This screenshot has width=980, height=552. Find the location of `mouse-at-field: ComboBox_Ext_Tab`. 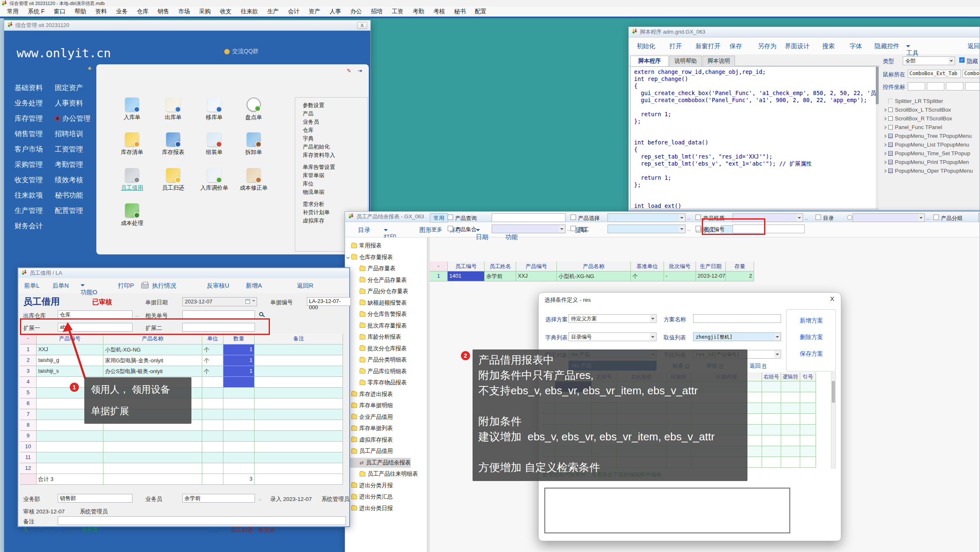

mouse-at-field: ComboBox_Ext_Tab is located at coordinates (934, 74).